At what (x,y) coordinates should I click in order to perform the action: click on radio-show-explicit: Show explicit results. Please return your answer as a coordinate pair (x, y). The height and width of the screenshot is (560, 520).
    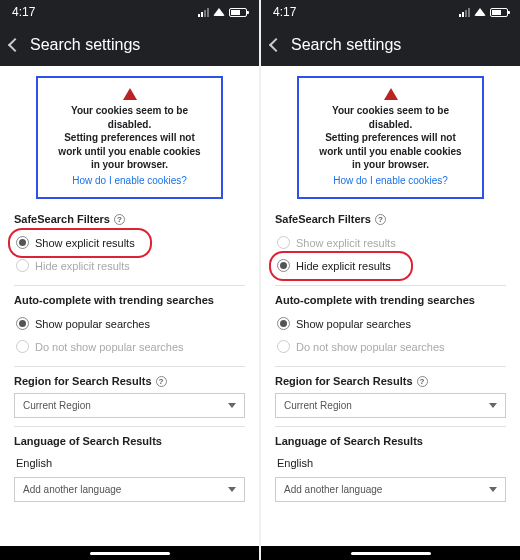
    Looking at the image, I should click on (130, 242).